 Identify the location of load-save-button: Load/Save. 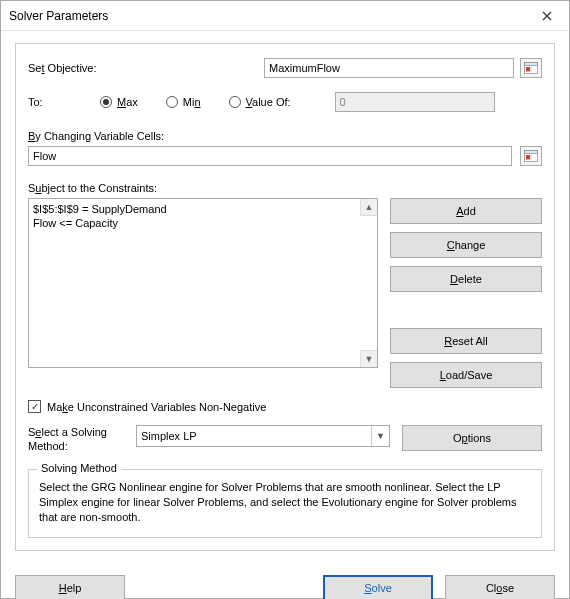
(466, 375).